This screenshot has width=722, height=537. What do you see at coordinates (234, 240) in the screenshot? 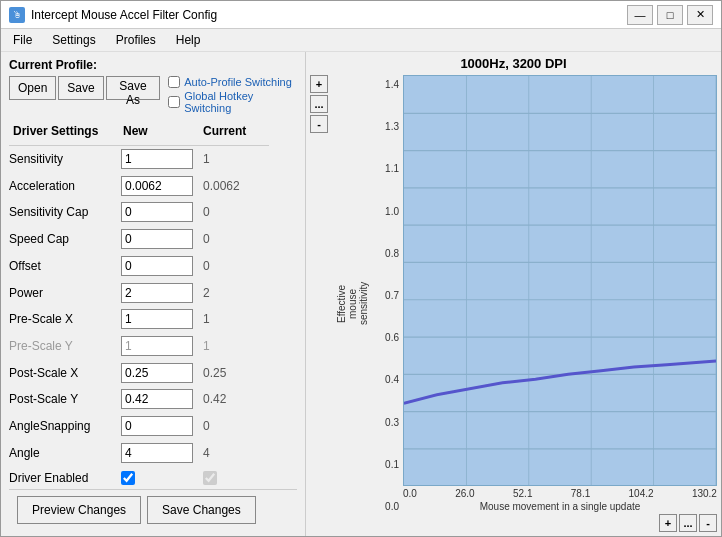
I see `current-speed-cap: 0` at bounding box center [234, 240].